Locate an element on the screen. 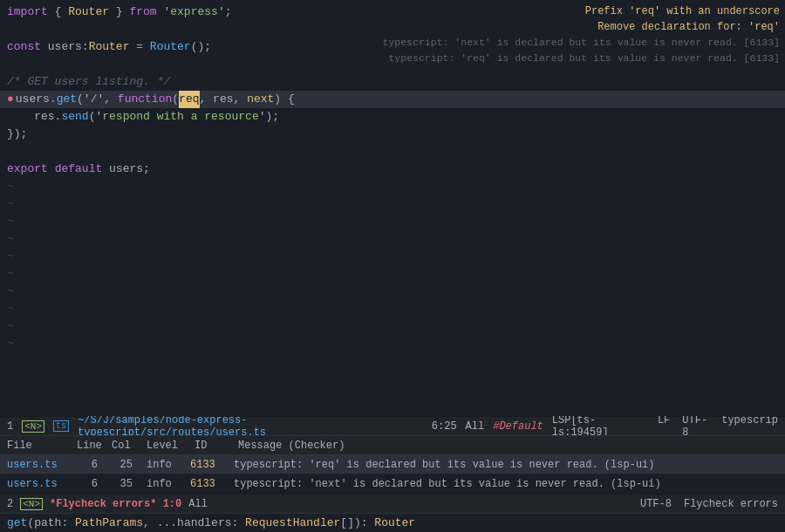  tilde-3: ~ is located at coordinates (392, 222).